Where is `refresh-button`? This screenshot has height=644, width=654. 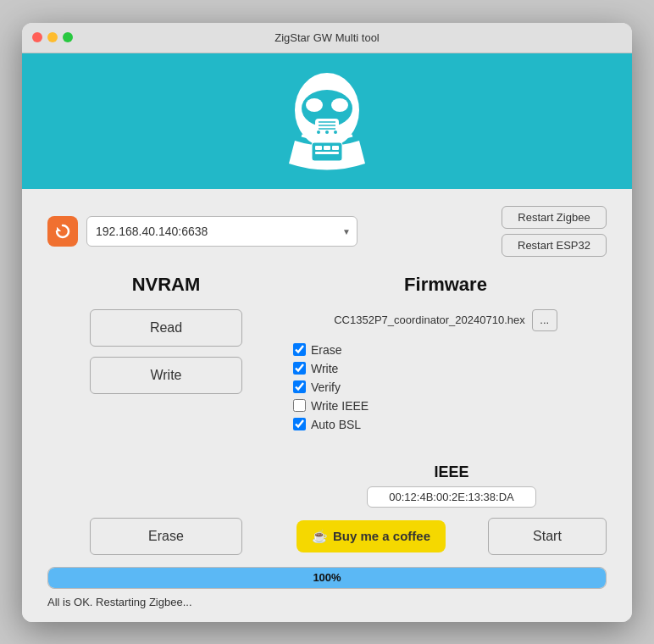
refresh-button is located at coordinates (63, 231).